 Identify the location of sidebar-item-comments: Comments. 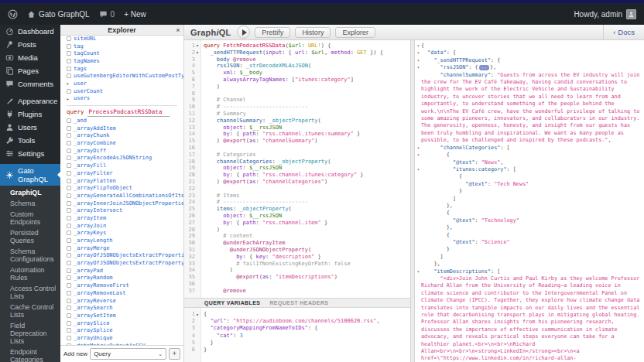
(30, 84).